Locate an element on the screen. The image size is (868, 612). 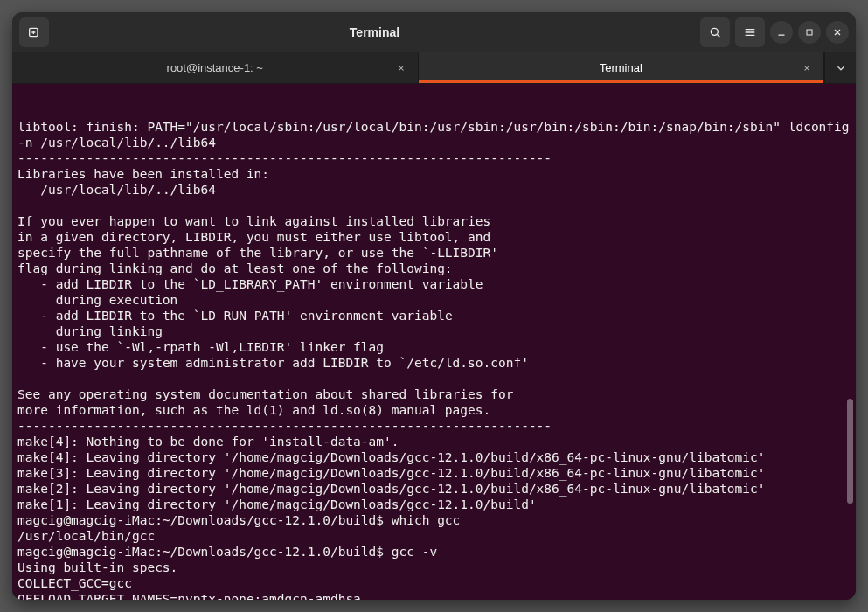
tab-label: Terminal is located at coordinates (621, 68).